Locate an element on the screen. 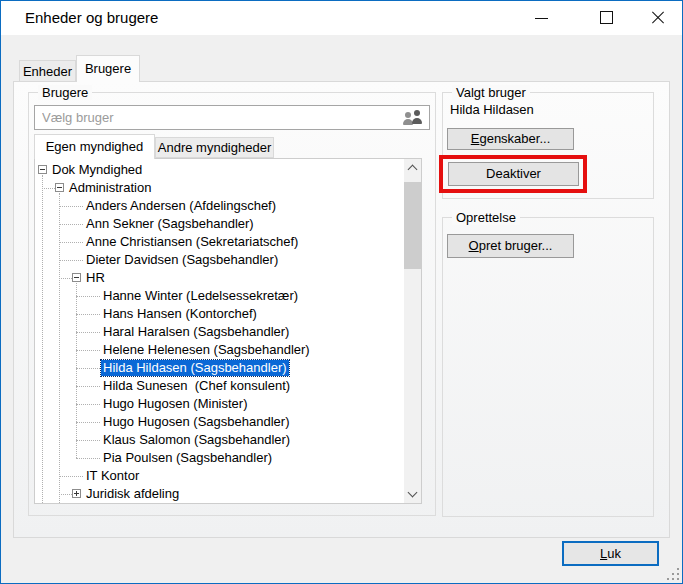  subtab-egen-myndighed: Egen myndighed is located at coordinates (94, 146).